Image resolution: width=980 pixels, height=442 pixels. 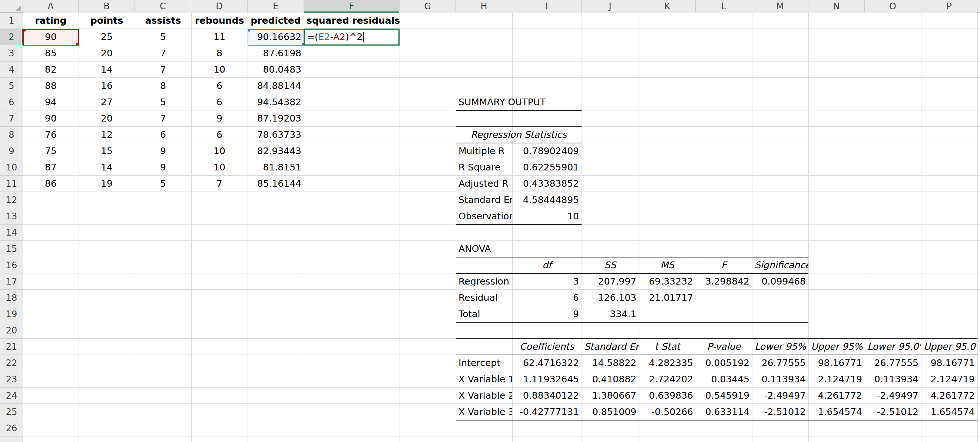 I want to click on cell-K18: 21.01717, so click(x=667, y=298).